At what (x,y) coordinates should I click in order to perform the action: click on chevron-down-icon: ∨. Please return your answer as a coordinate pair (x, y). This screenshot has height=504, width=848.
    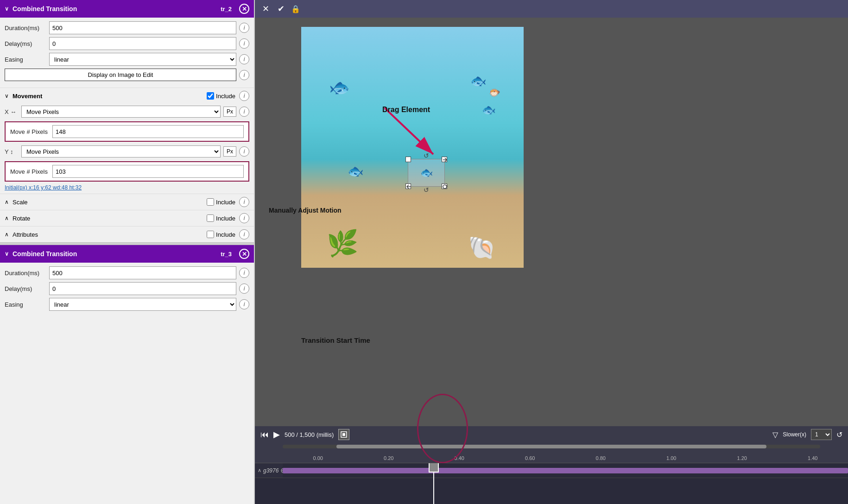
    Looking at the image, I should click on (6, 9).